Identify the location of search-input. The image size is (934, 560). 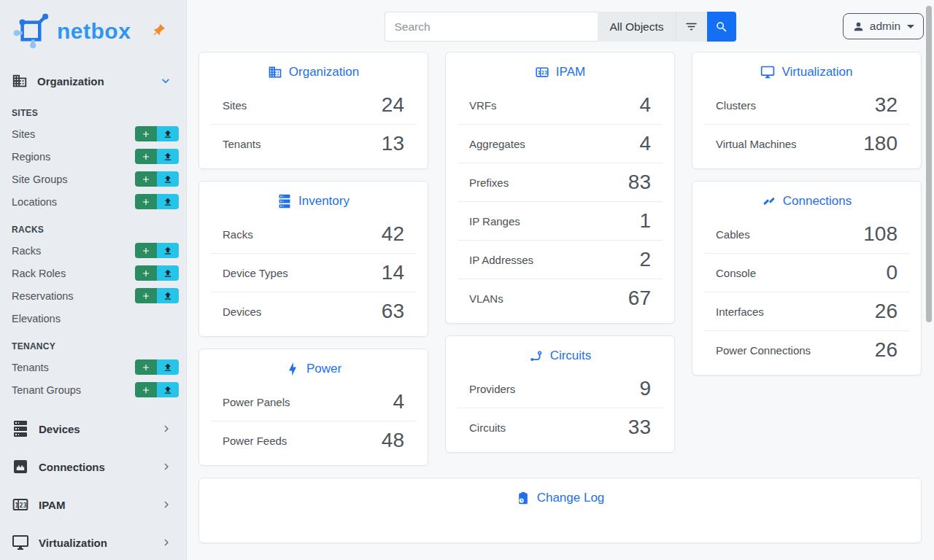
(491, 26).